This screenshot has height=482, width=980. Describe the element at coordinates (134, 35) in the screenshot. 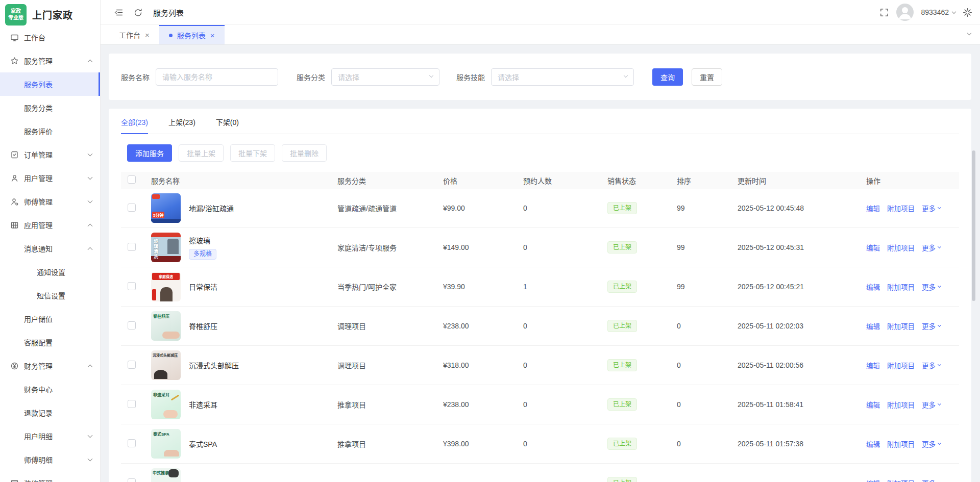

I see `tab-workbench: 工作台 ×` at that location.